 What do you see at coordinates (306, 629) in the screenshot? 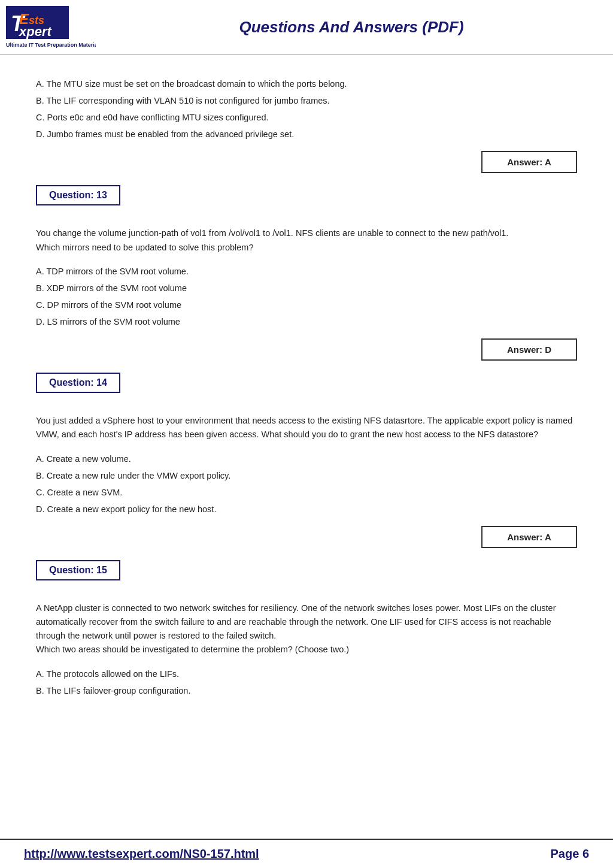
I see `question-15-body: A NetApp cluster is connected to two net…` at bounding box center [306, 629].